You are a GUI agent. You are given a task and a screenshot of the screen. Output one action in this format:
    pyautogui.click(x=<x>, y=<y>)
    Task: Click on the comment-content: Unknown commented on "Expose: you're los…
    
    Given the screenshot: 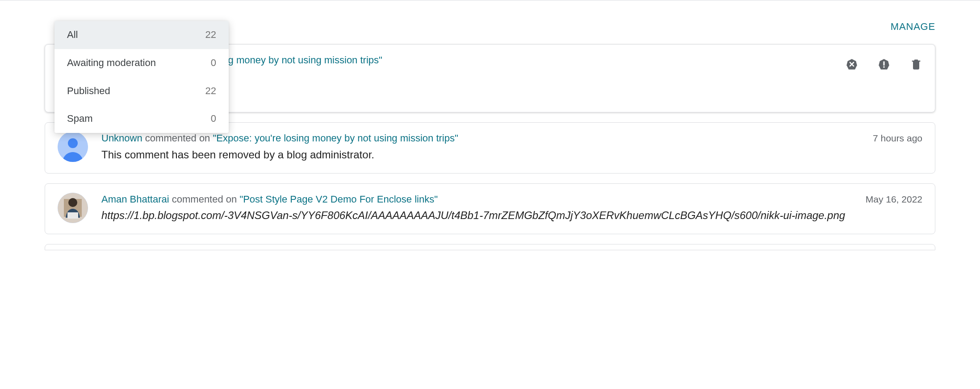 What is the action you would take?
    pyautogui.click(x=512, y=147)
    